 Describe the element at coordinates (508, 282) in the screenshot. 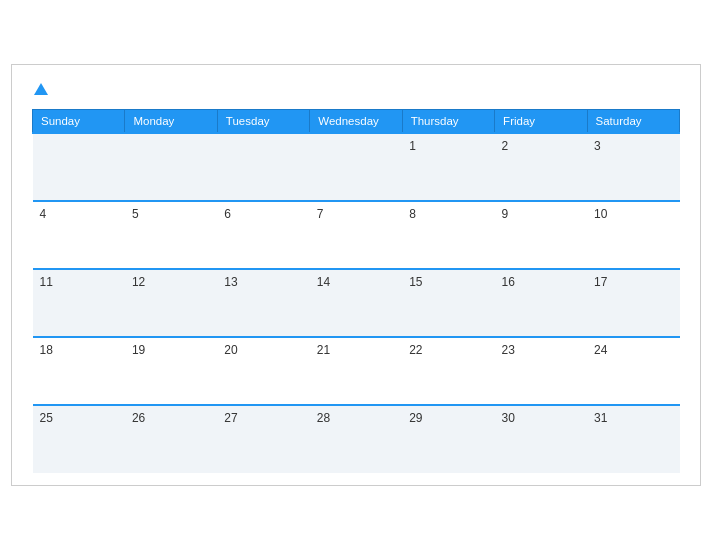

I see `day-number: 16` at that location.